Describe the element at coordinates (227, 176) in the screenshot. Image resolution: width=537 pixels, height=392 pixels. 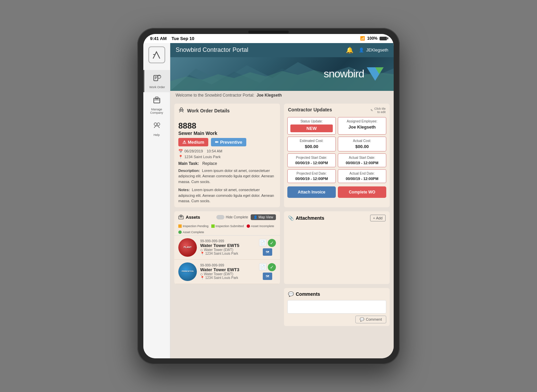
I see `wo-description: Description: Lorem ipsum dolor sit amet,…` at that location.